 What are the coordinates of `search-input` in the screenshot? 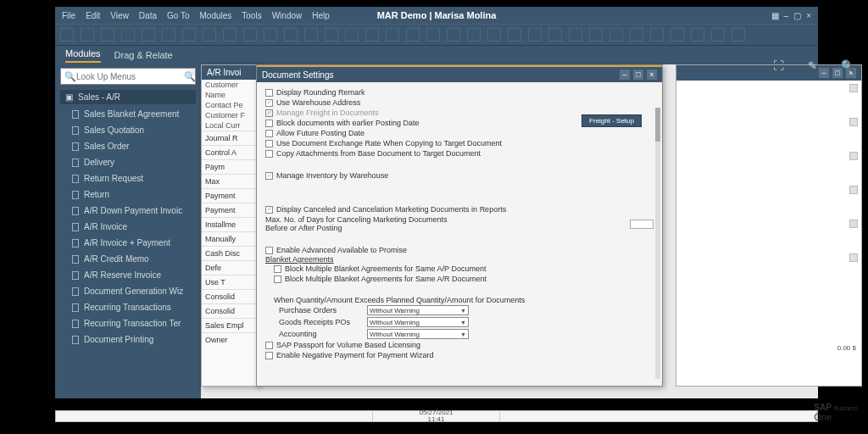 It's located at (131, 76).